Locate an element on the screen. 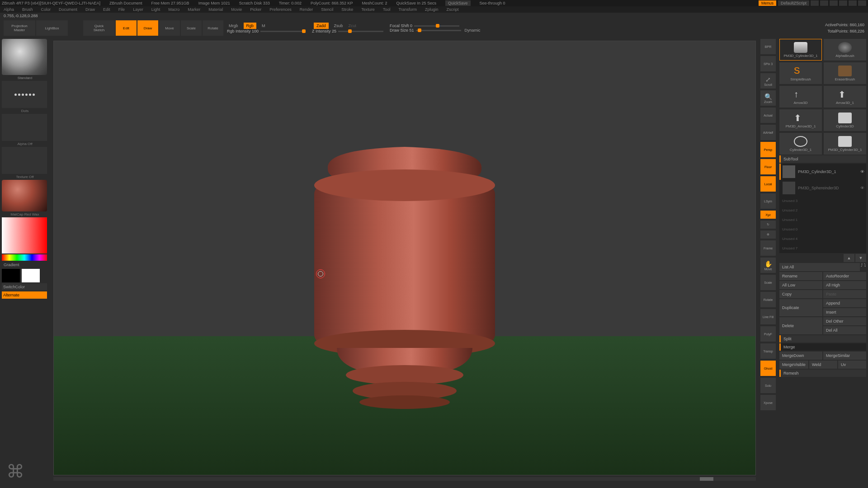 Image resolution: width=868 pixels, height=488 pixels. menu-macro: Macro is located at coordinates (174, 9).